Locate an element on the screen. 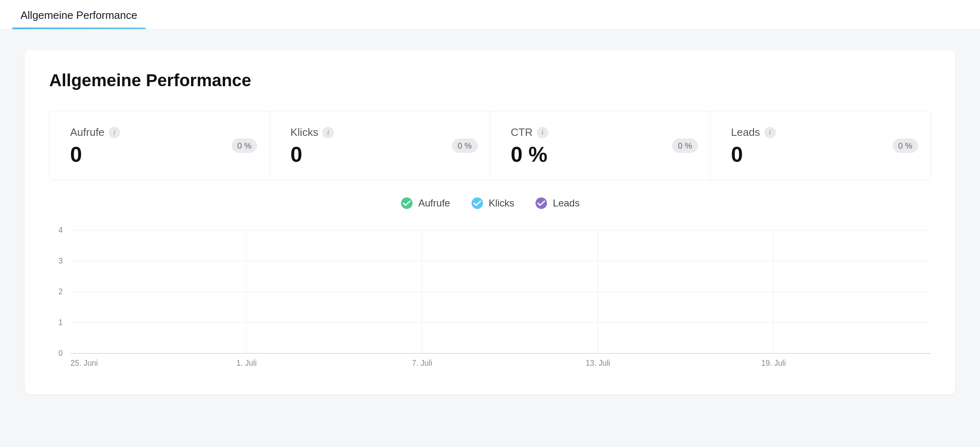 This screenshot has height=447, width=980. legend-item-leads: Leads is located at coordinates (557, 203).